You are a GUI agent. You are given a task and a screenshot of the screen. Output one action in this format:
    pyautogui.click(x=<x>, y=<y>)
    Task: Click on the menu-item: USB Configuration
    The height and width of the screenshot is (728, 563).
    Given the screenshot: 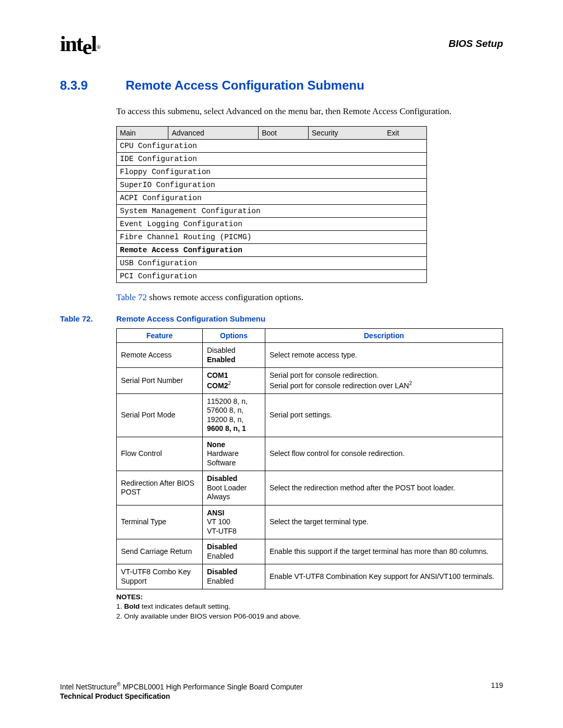 What is the action you would take?
    pyautogui.click(x=272, y=264)
    